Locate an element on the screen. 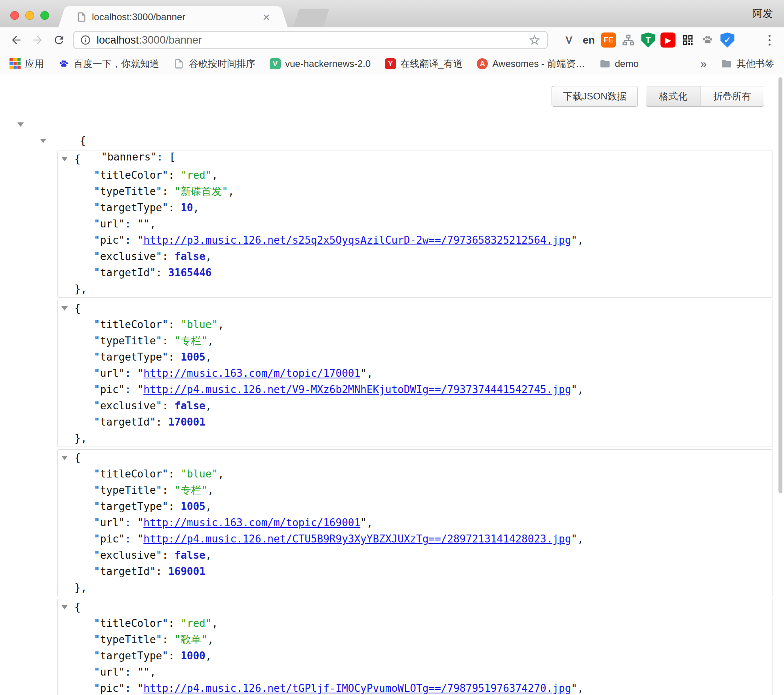  json-string-value: "专栏" is located at coordinates (191, 341).